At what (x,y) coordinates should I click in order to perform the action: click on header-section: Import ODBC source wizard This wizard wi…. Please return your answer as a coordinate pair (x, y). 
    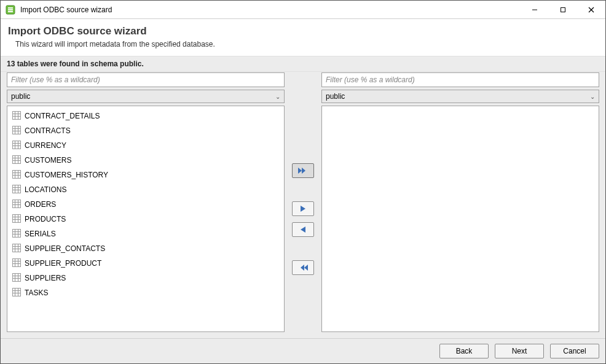
    Looking at the image, I should click on (303, 37).